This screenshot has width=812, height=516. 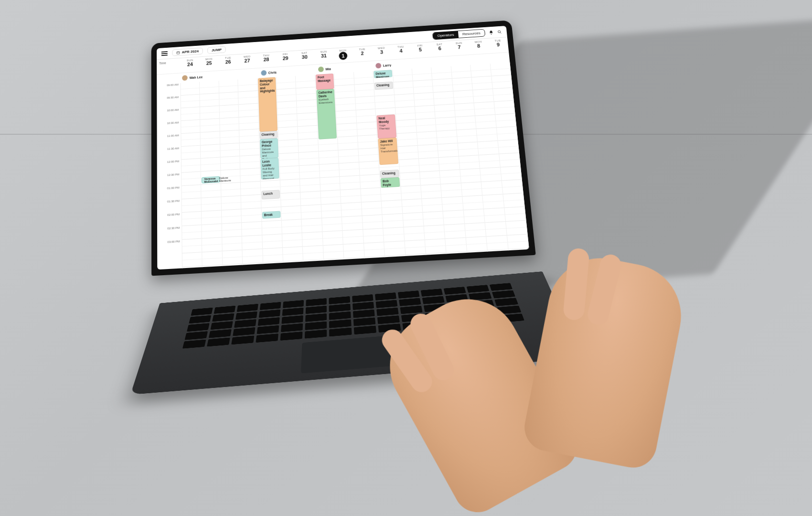 I want to click on day-header-cell: SAT6, so click(x=439, y=49).